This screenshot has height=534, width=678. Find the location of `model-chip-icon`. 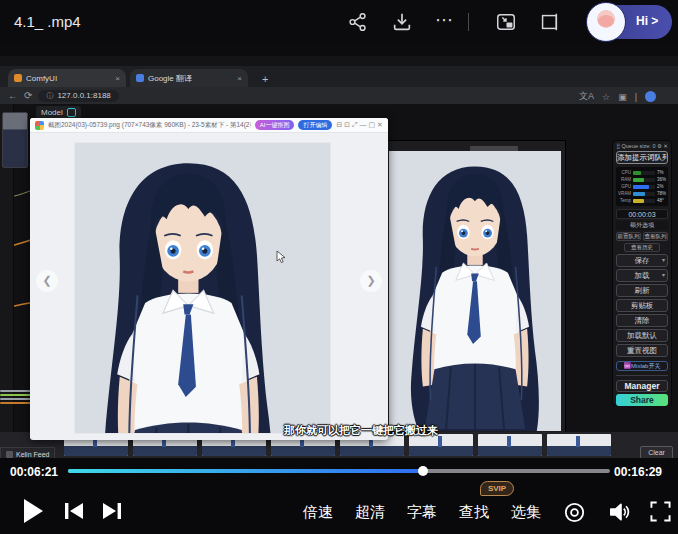

model-chip-icon is located at coordinates (72, 112).